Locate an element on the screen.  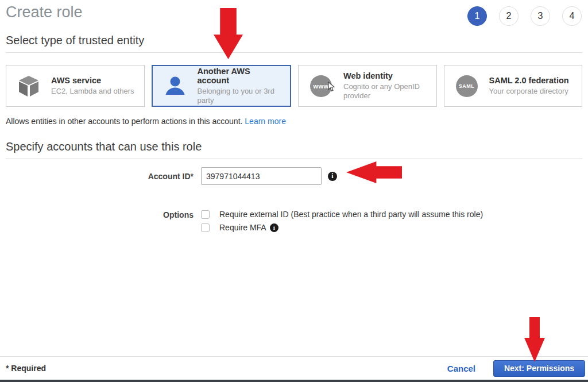
window-bottom-edge is located at coordinates (294, 381).